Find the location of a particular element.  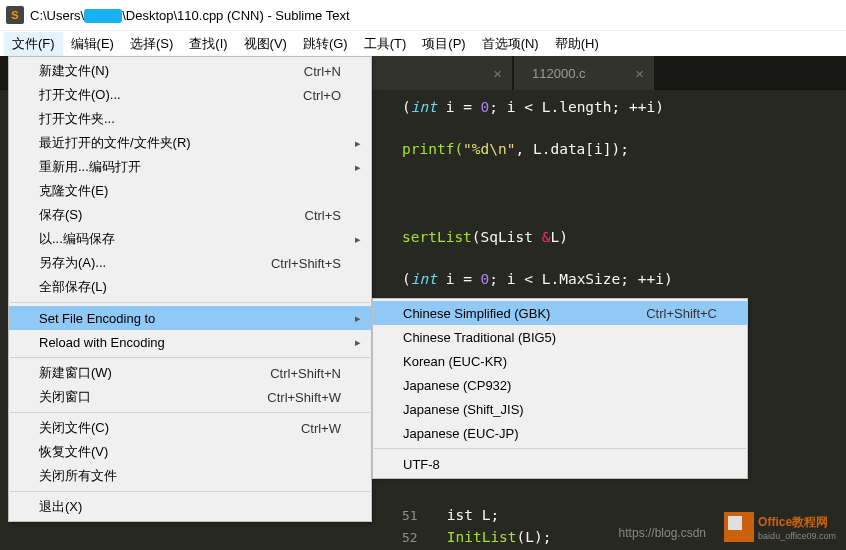

tab-1: × is located at coordinates (442, 73).